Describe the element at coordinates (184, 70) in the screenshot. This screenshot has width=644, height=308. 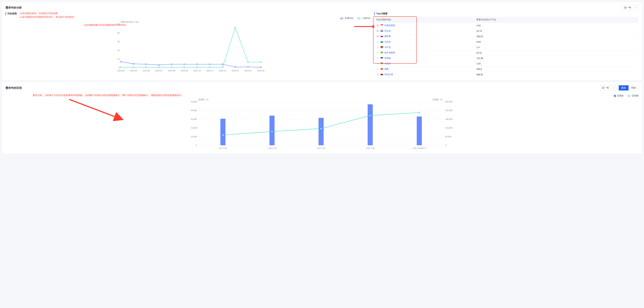
I see `svg-text: 2023-09` at that location.